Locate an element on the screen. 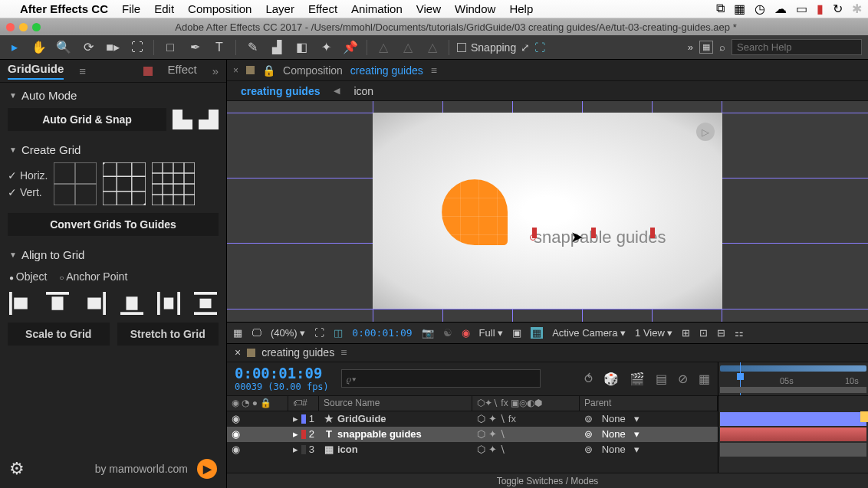 This screenshot has height=488, width=868. eraser-tool-icon: ◧ is located at coordinates (301, 47).